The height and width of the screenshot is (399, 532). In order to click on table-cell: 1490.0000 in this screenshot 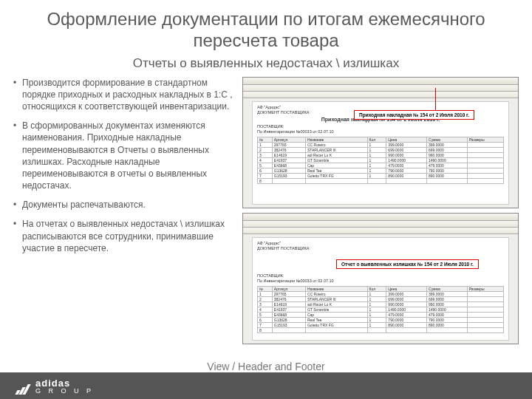, I will do `click(406, 309)`.